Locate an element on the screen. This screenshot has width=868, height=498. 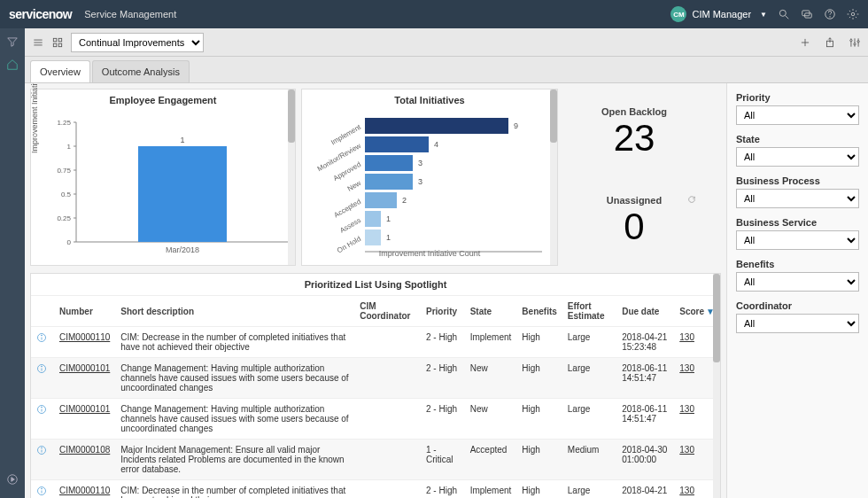
filter-label-state: State is located at coordinates (797, 139).